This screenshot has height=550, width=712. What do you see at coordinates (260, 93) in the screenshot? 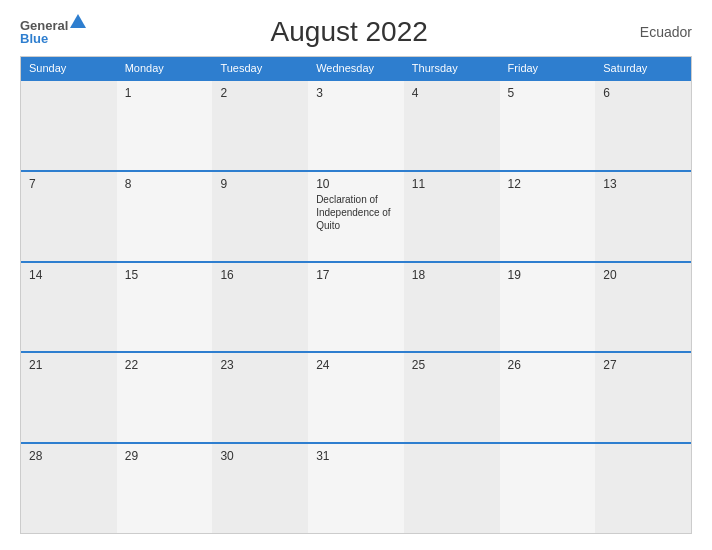
I see `day-number: 2` at bounding box center [260, 93].